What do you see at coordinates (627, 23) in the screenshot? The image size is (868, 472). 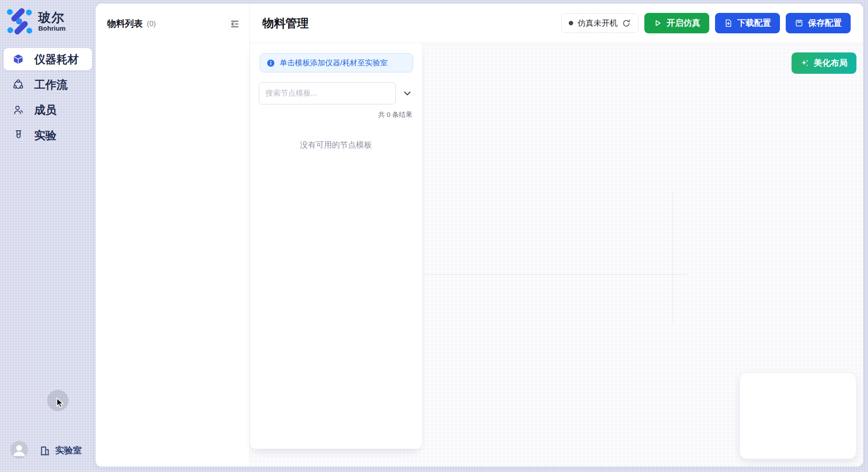 I see `refresh-icon` at bounding box center [627, 23].